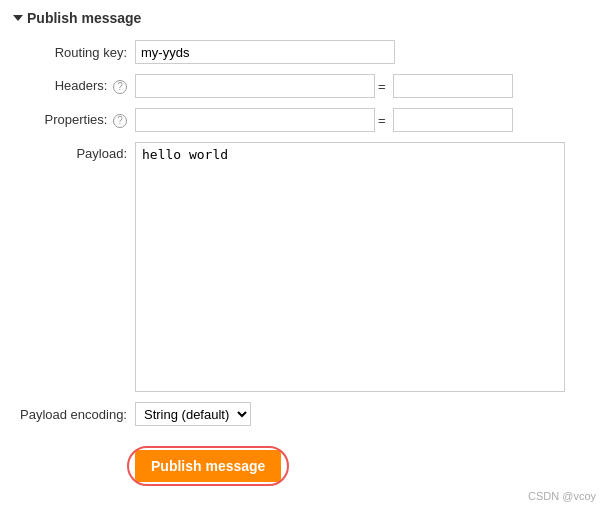  What do you see at coordinates (208, 466) in the screenshot?
I see `publish-message-button: Publish message` at bounding box center [208, 466].